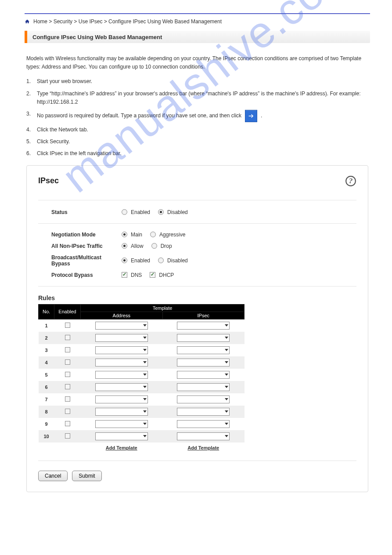  What do you see at coordinates (29, 116) in the screenshot?
I see `step-number: 3.` at bounding box center [29, 116].